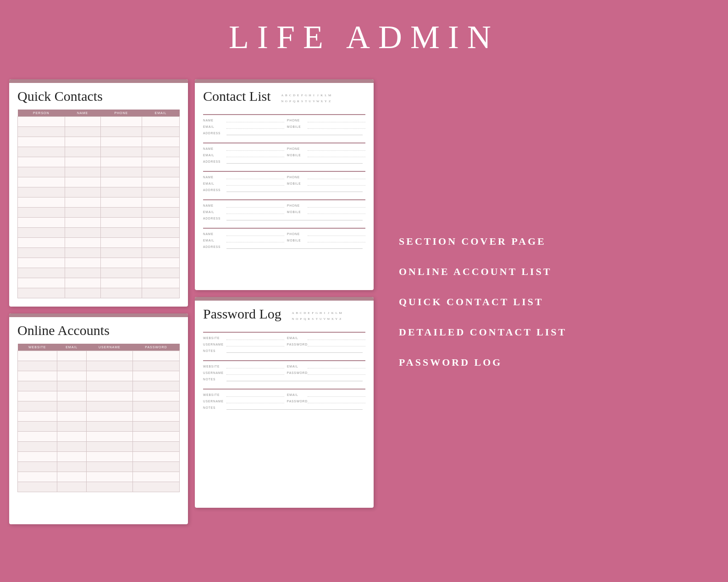 The image size is (728, 582). What do you see at coordinates (550, 362) in the screenshot?
I see `sidebar-item-password-log: PASSWORD LOG` at bounding box center [550, 362].